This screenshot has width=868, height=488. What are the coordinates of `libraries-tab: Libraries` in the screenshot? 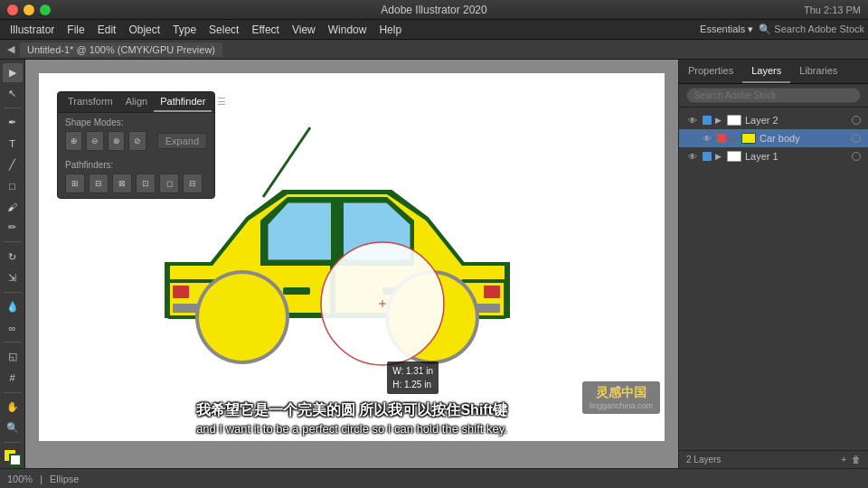 It's located at (818, 71).